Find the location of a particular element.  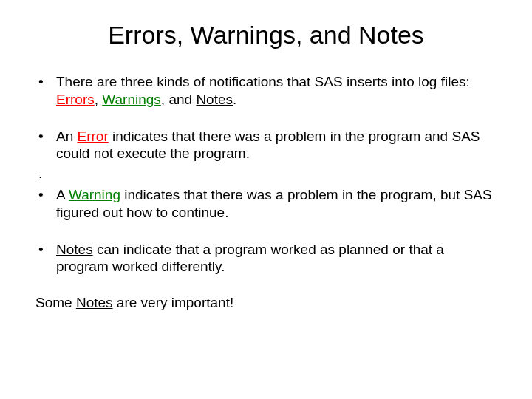

b1-end: . is located at coordinates (235, 99).